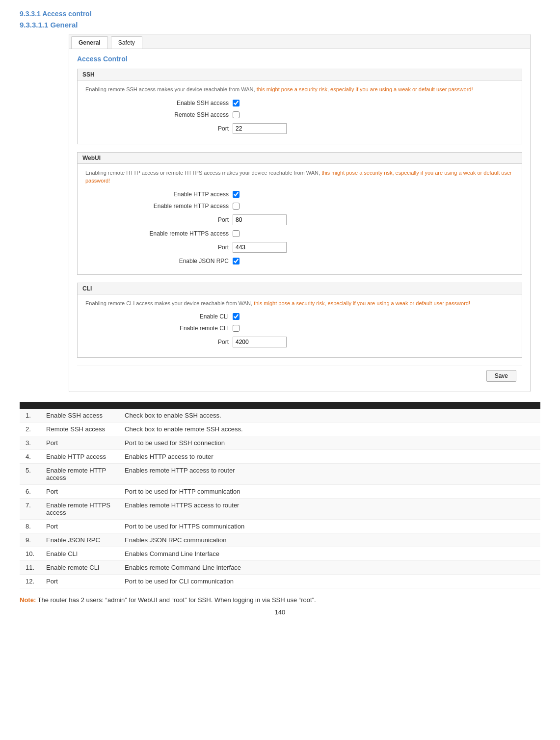 Image resolution: width=560 pixels, height=740 pixels. What do you see at coordinates (280, 14) in the screenshot?
I see `section-heading: 9.3.3.1 Access control` at bounding box center [280, 14].